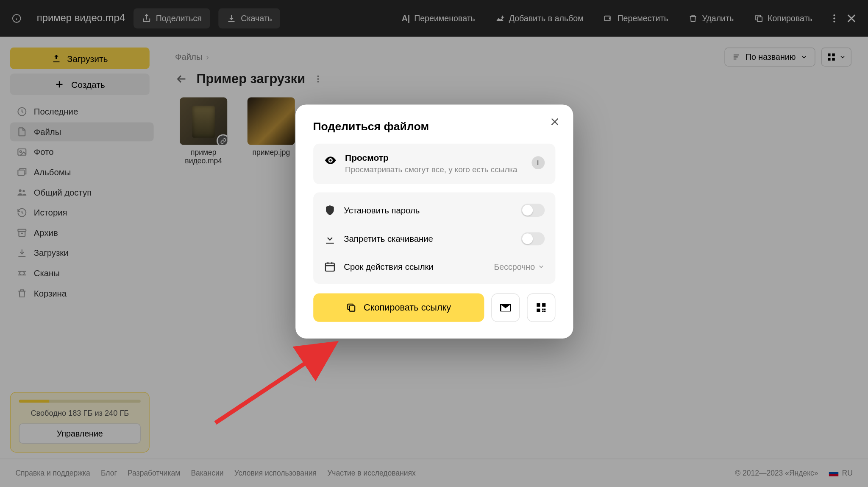 The height and width of the screenshot is (487, 868). I want to click on footer-link: Справка и поддержка, so click(53, 473).